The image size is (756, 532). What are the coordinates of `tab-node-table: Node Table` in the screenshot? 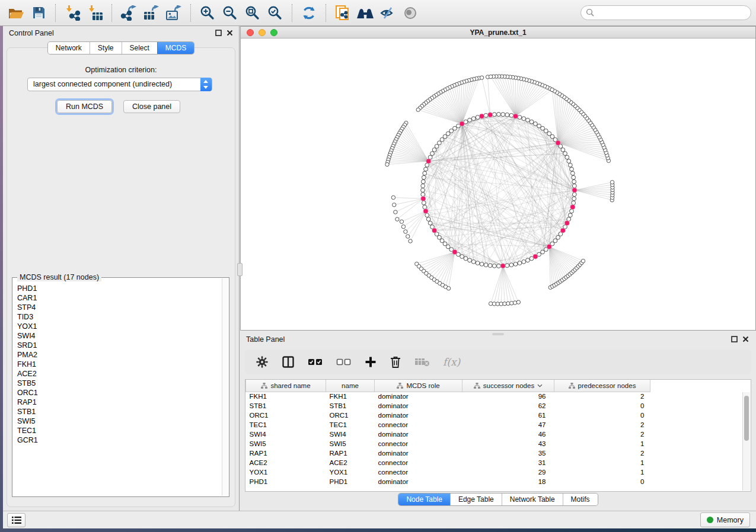 It's located at (425, 499).